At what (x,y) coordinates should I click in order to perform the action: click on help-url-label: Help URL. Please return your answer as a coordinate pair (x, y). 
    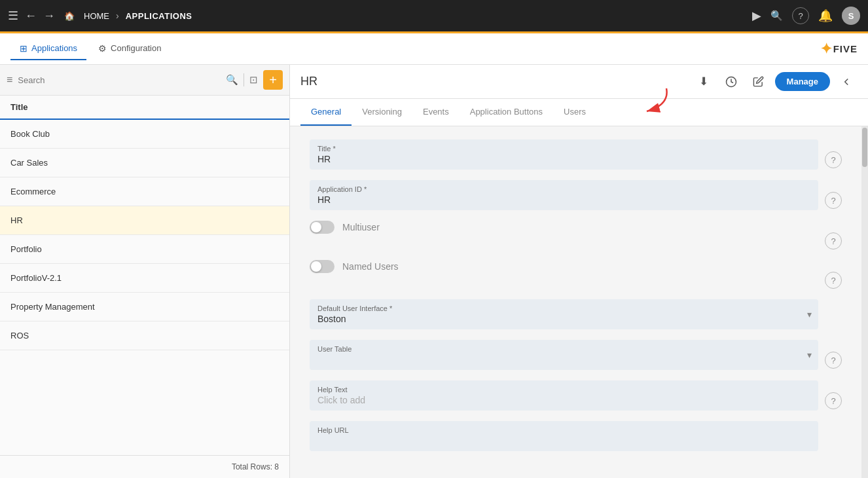
    Looking at the image, I should click on (564, 430).